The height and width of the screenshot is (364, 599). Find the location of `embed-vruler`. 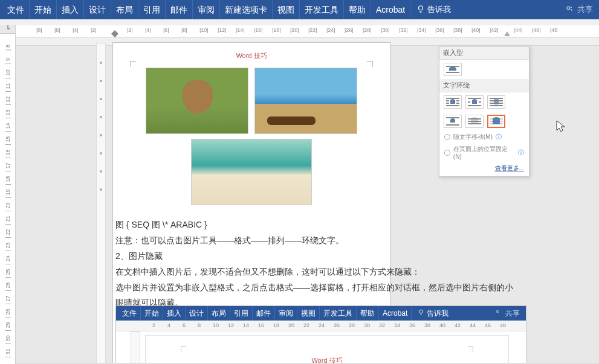

embed-vruler is located at coordinates (135, 348).